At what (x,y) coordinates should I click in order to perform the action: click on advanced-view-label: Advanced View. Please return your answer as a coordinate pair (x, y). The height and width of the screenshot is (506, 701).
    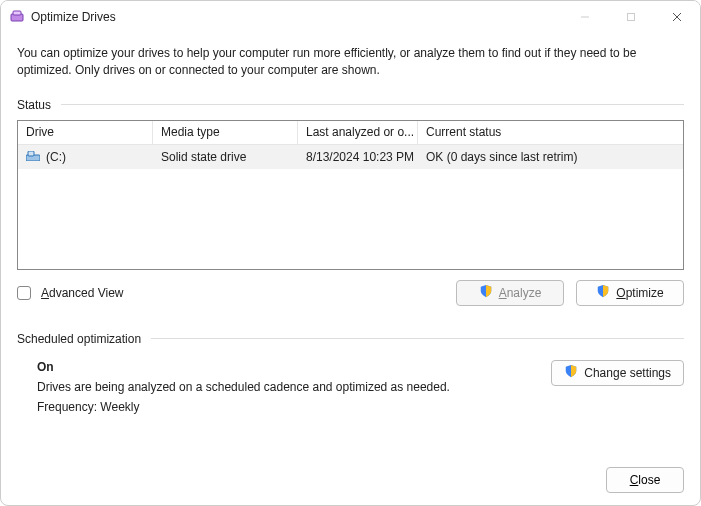
    Looking at the image, I should click on (82, 293).